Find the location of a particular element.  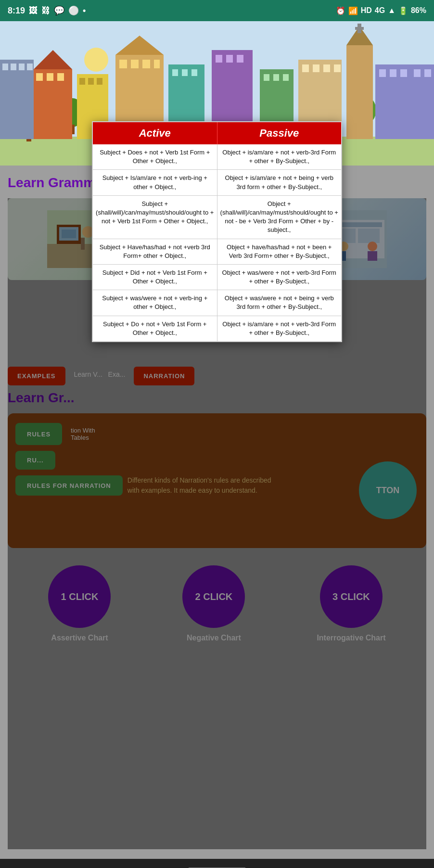

network-label: 4G is located at coordinates (380, 11).